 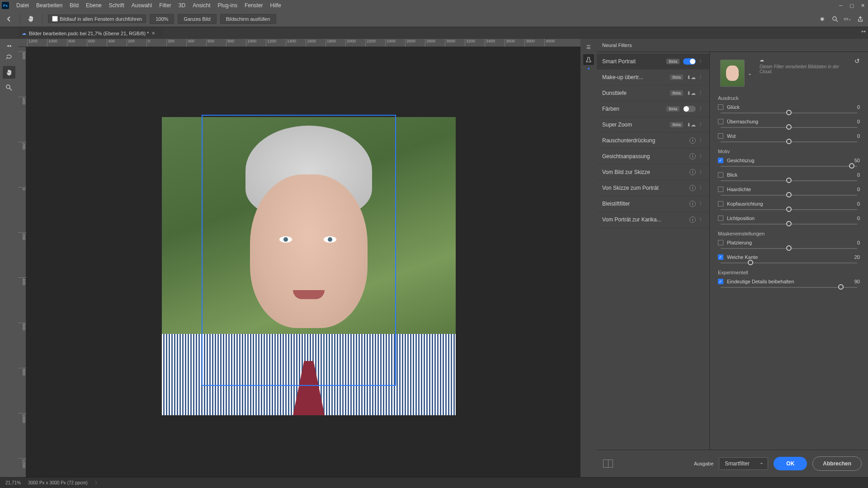 I want to click on menu-plug-ins: Plug-ins, so click(x=228, y=5).